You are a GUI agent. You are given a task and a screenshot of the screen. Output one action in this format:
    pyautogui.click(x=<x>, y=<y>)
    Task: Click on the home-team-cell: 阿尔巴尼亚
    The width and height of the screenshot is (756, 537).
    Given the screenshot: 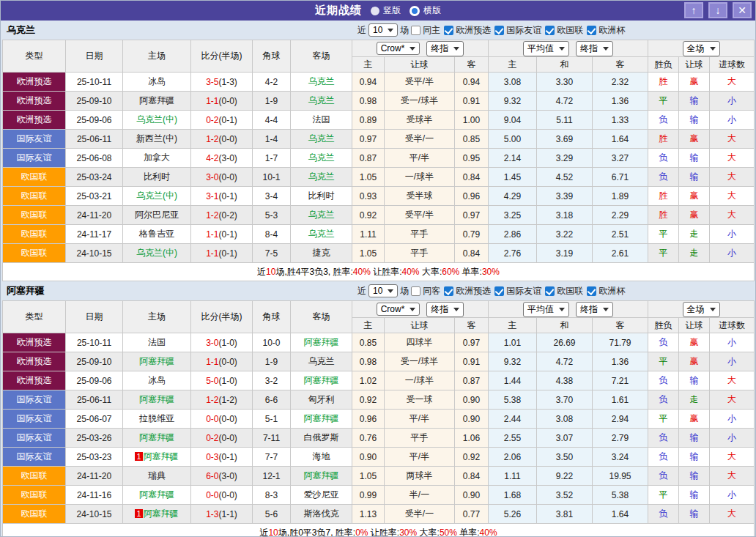 What is the action you would take?
    pyautogui.click(x=157, y=215)
    